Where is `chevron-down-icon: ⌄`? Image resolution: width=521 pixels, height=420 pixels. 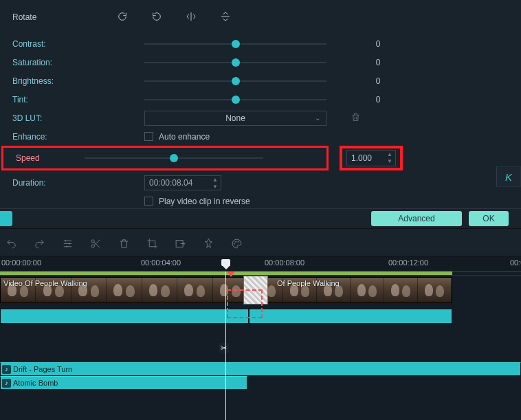 chevron-down-icon: ⌄ is located at coordinates (318, 118).